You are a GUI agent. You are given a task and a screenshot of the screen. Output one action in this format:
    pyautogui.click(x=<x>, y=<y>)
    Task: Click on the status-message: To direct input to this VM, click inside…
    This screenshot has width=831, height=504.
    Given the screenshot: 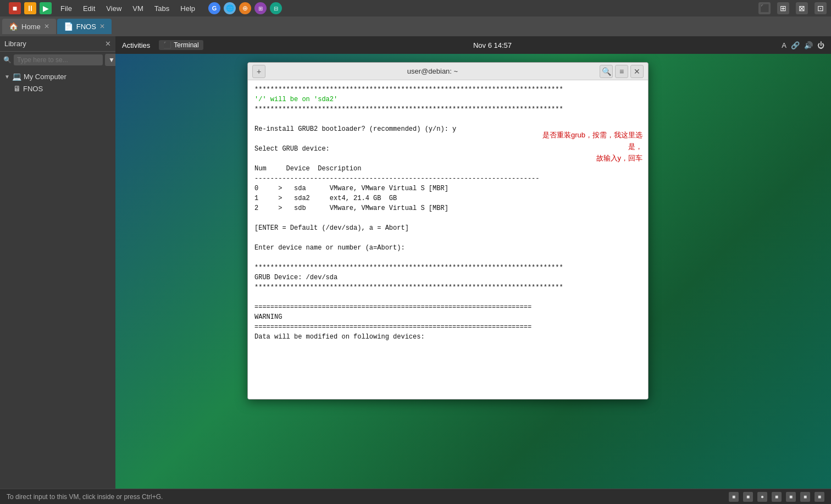 What is the action you would take?
    pyautogui.click(x=85, y=497)
    